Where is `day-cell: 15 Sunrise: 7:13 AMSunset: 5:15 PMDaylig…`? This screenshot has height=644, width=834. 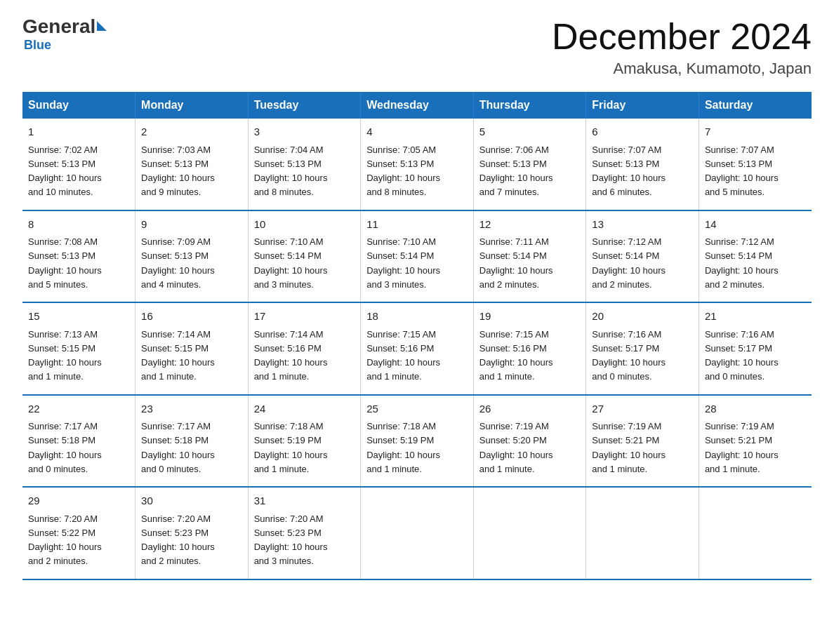 day-cell: 15 Sunrise: 7:13 AMSunset: 5:15 PMDaylig… is located at coordinates (79, 349).